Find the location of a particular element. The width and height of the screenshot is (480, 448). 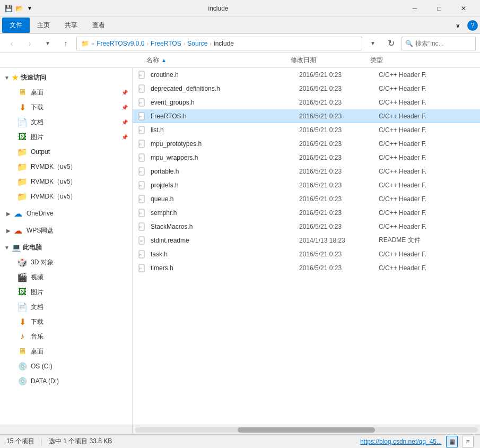

table-row: Htask.h2016/5/21 0:23C/C++ Header F. is located at coordinates (307, 254).